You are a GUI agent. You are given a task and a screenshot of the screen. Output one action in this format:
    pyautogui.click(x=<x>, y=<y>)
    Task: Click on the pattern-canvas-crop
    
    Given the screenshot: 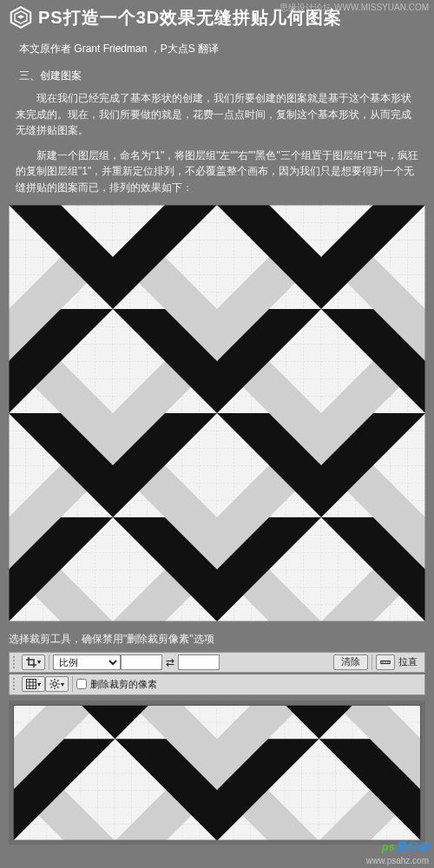 What is the action you would take?
    pyautogui.click(x=217, y=773)
    